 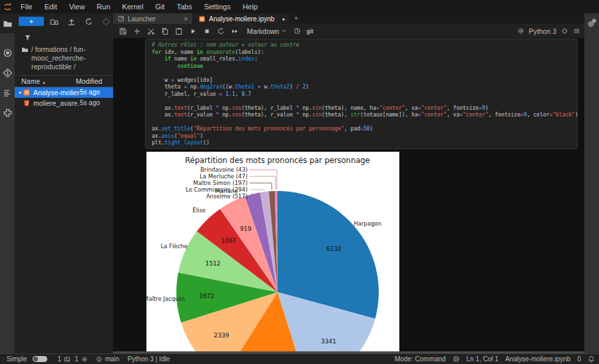 What do you see at coordinates (421, 359) in the screenshot?
I see `command-mode-indicator: Mode: Command` at bounding box center [421, 359].